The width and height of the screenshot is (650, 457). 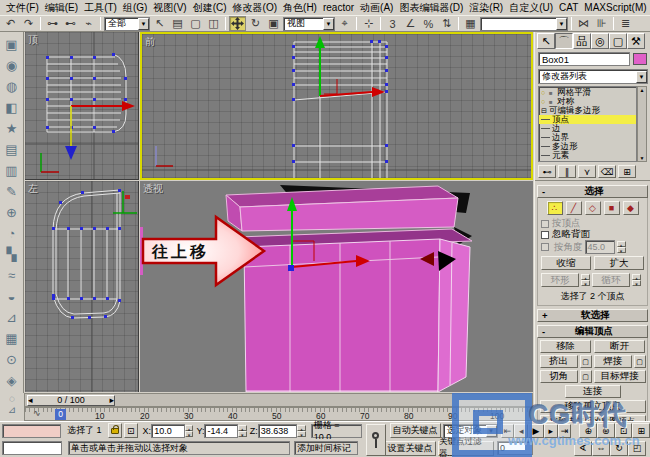 I want to click on utilities-tab-icon: ⚒, so click(x=636, y=41).